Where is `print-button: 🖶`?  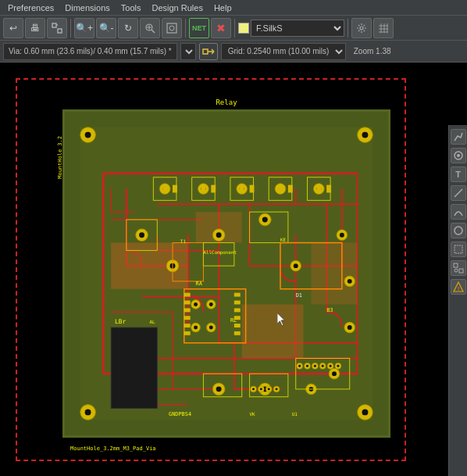
print-button: 🖶 is located at coordinates (35, 28).